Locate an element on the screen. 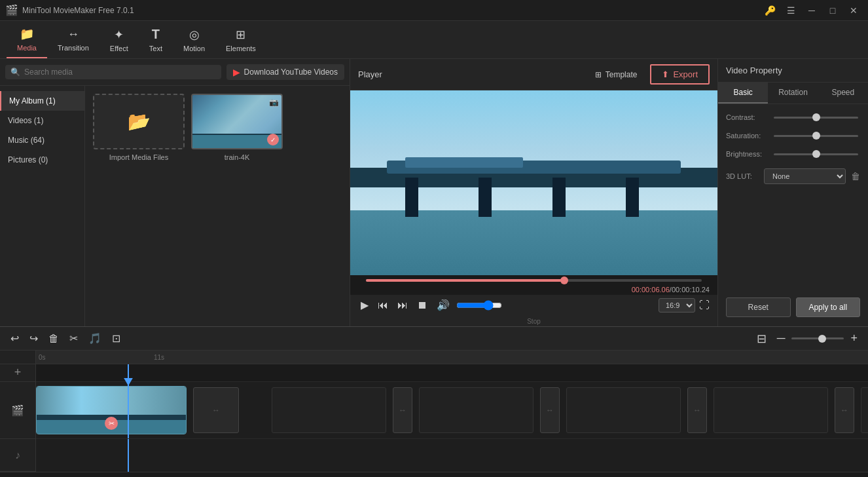 The height and width of the screenshot is (477, 868). import-media-thumb: 📂 is located at coordinates (139, 122).